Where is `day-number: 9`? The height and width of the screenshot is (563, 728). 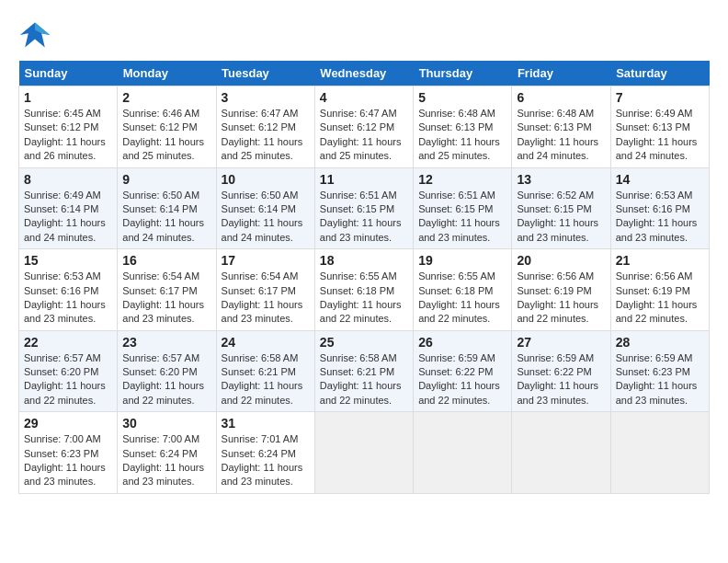
day-number: 9 is located at coordinates (166, 179).